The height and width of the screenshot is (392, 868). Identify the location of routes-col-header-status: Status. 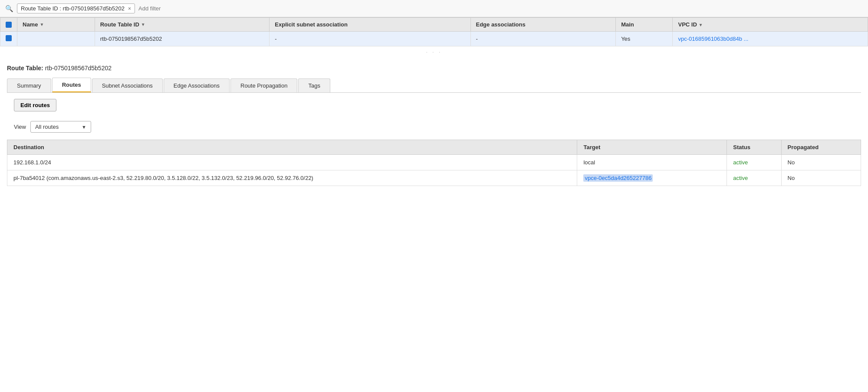
(754, 147).